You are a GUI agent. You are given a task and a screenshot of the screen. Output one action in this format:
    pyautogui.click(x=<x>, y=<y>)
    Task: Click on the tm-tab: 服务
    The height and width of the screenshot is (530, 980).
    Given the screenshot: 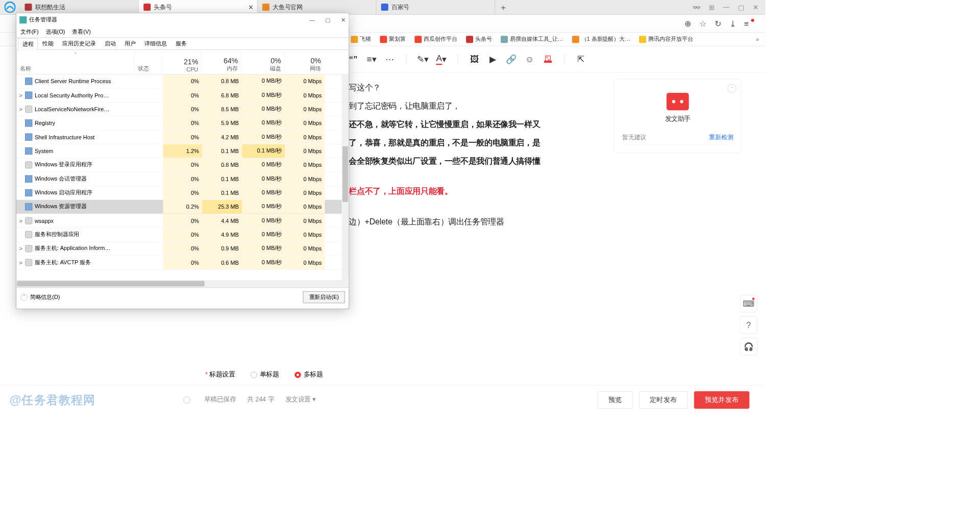 What is the action you would take?
    pyautogui.click(x=181, y=44)
    